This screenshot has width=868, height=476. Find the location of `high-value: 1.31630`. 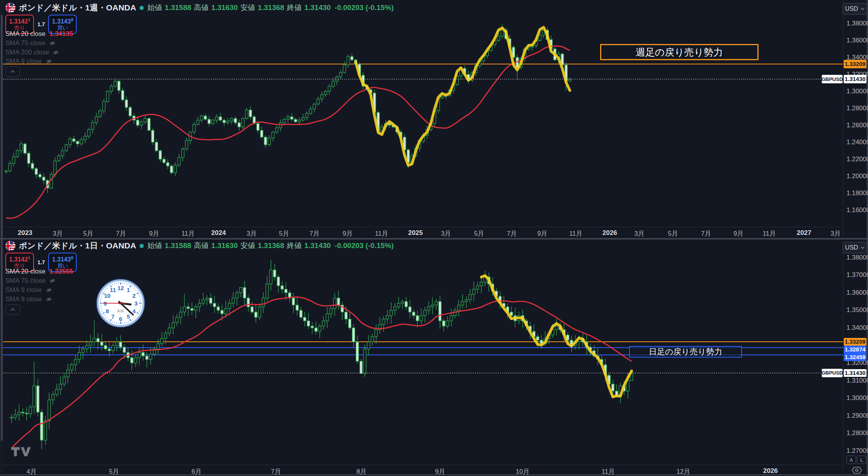

high-value: 1.31630 is located at coordinates (224, 8).